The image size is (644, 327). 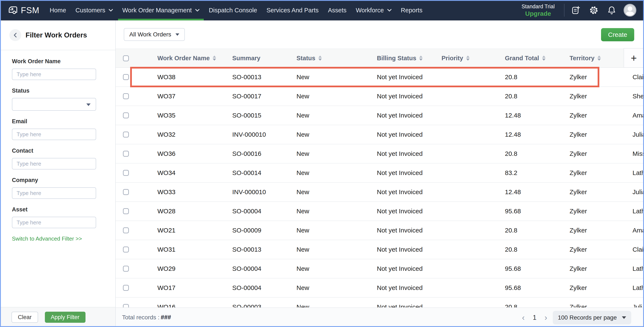 What do you see at coordinates (380, 192) in the screenshot?
I see `work-order-row-wo33: WO33INV-000010NewNot yet Invoiced12.48Zy…` at bounding box center [380, 192].